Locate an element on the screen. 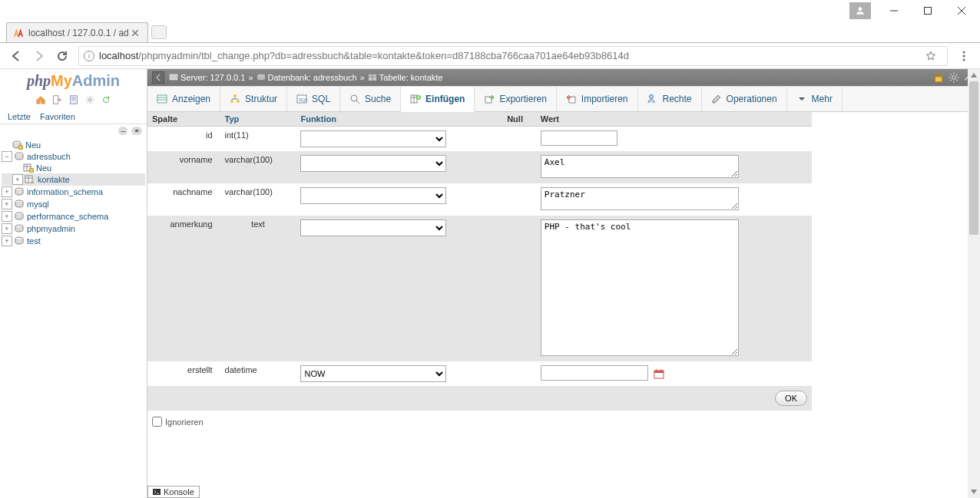 This screenshot has width=980, height=498. bookmark-star-icon is located at coordinates (931, 56).